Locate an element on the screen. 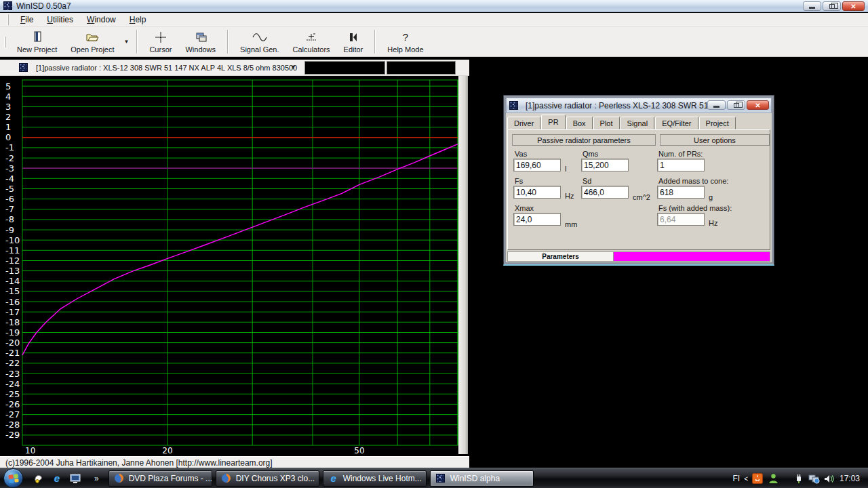 Image resolution: width=868 pixels, height=488 pixels. internet-explorer-icon: e is located at coordinates (57, 479).